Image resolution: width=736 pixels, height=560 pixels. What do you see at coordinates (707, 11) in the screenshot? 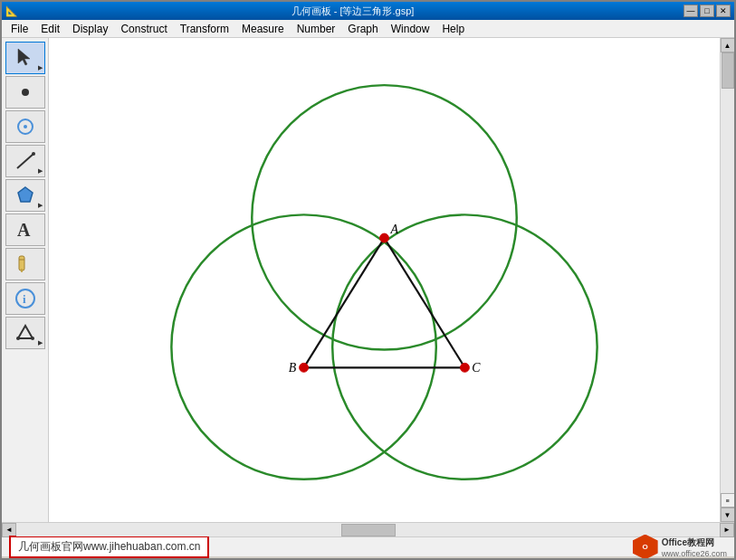
I see `window-controls: — □ ✕` at bounding box center [707, 11].